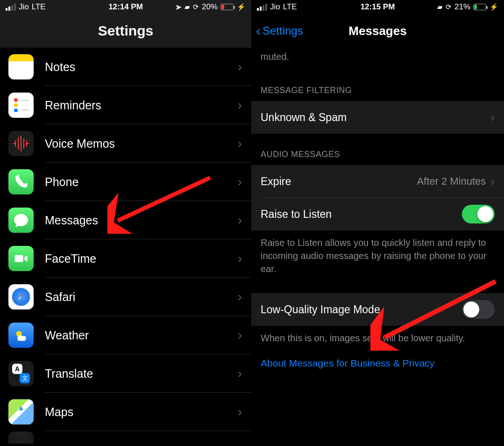 This screenshot has height=446, width=504. What do you see at coordinates (126, 412) in the screenshot?
I see `row-maps: Maps ›` at bounding box center [126, 412].